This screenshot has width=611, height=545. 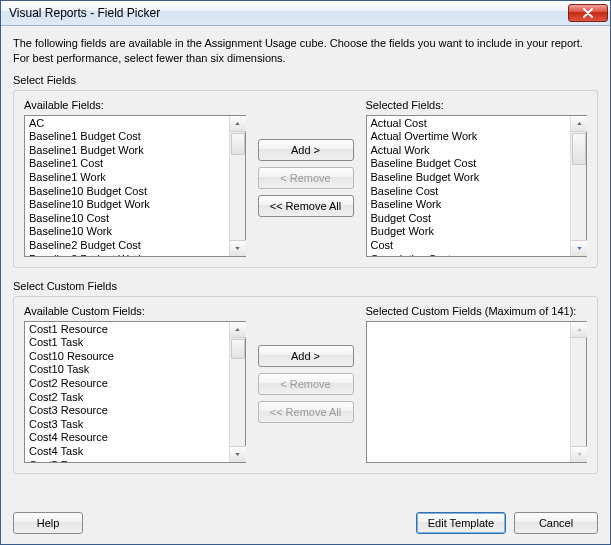 What do you see at coordinates (135, 311) in the screenshot?
I see `available-custom-label: Available Custom Fields:` at bounding box center [135, 311].